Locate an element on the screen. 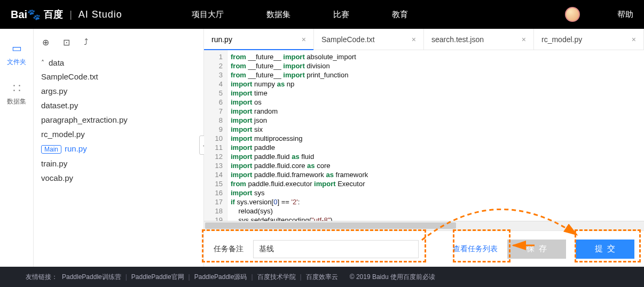  paw-icon: Bai🐾 is located at coordinates (26, 14).